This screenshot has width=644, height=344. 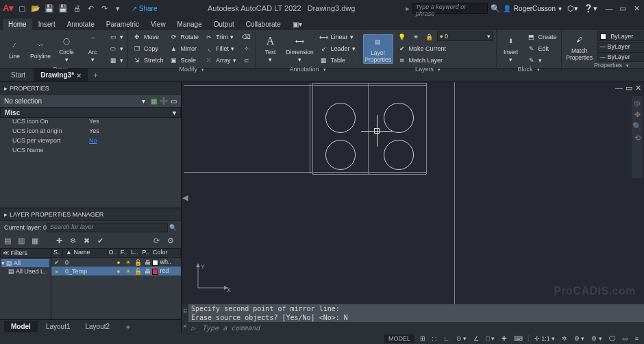 I want to click on new-layer-icon: ✚, so click(x=61, y=241).